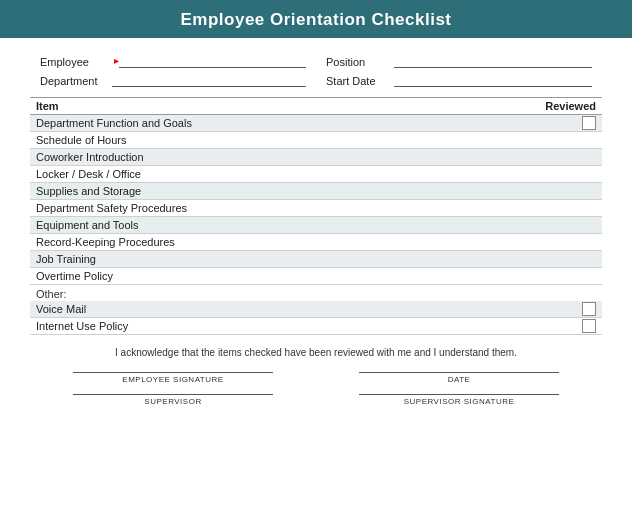 The width and height of the screenshot is (632, 518). I want to click on checklist-row: Equipment and Tools, so click(316, 226).